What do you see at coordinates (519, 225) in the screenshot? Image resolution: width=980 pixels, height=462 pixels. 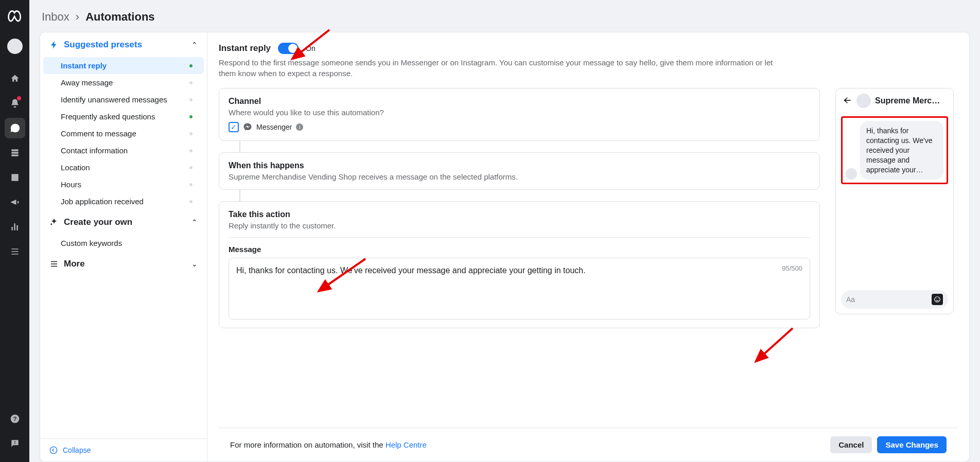 I see `action-subtitle: Reply instantly to the customer.` at bounding box center [519, 225].